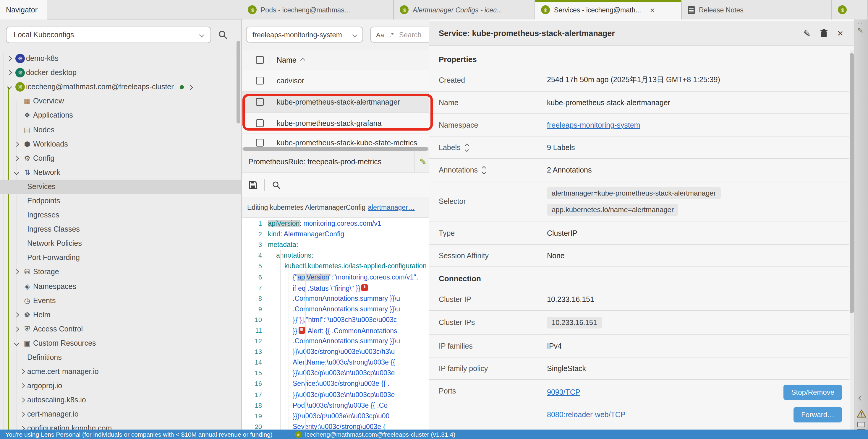 The image size is (868, 439). What do you see at coordinates (392, 34) in the screenshot?
I see `regex-icon: .*` at bounding box center [392, 34].